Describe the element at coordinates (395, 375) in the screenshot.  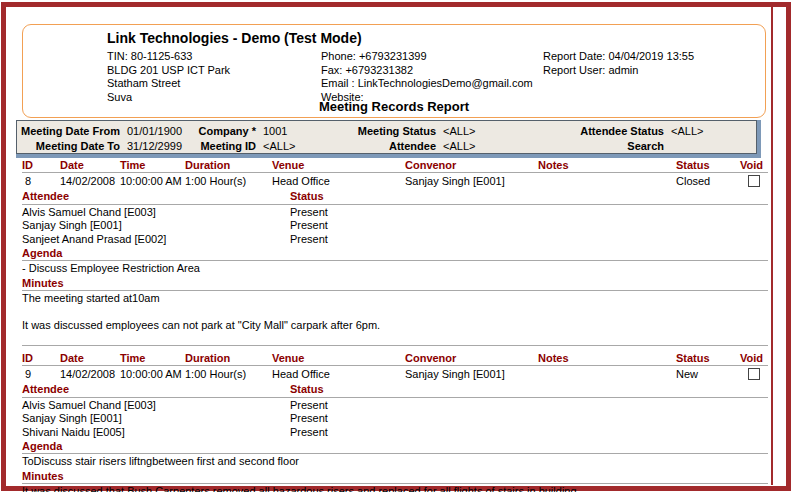
I see `record-data-row: 9 14/02/2008 10:00:00 AM 1:00 Hour(s) He…` at that location.